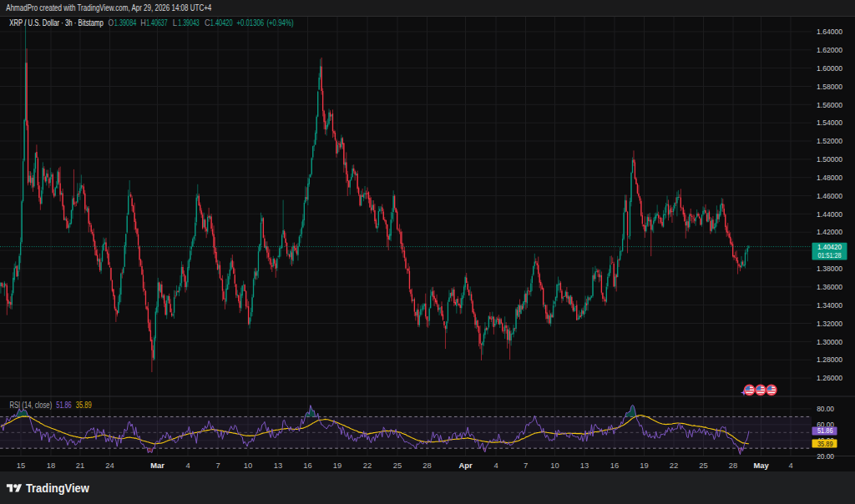 The image size is (855, 504). What do you see at coordinates (830, 305) in the screenshot?
I see `svg-text: 1.34000` at bounding box center [830, 305].